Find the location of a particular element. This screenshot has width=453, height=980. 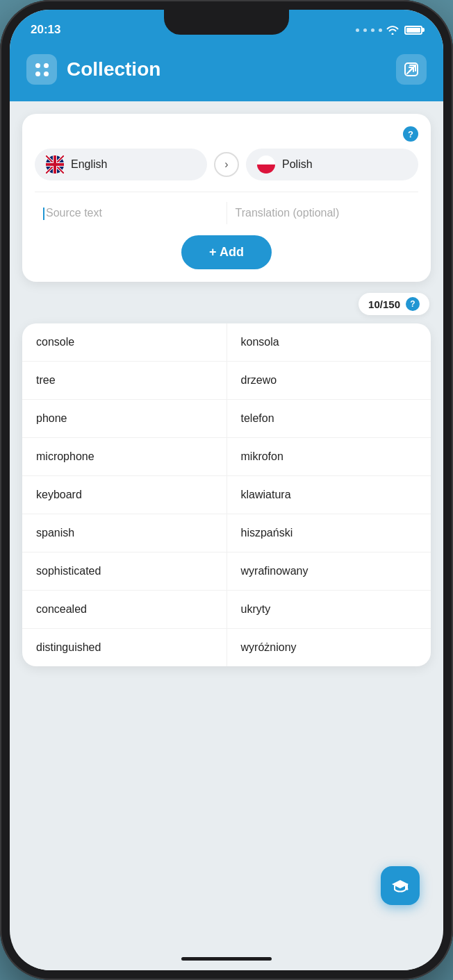

help-row: ? is located at coordinates (226, 134).